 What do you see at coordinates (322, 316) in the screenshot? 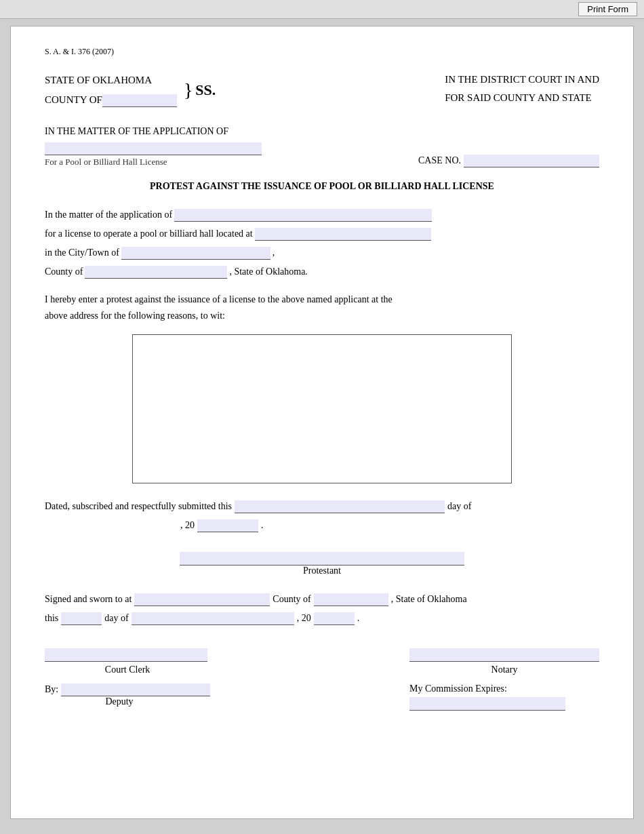
I see `protest-line2: above address for the following reasons,…` at bounding box center [322, 316].